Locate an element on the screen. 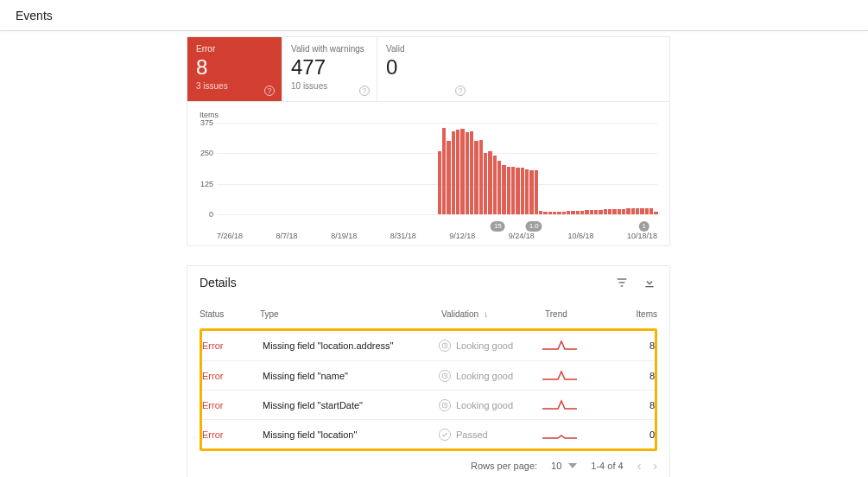 Image resolution: width=868 pixels, height=477 pixels. chart-annotation: 1 is located at coordinates (643, 226).